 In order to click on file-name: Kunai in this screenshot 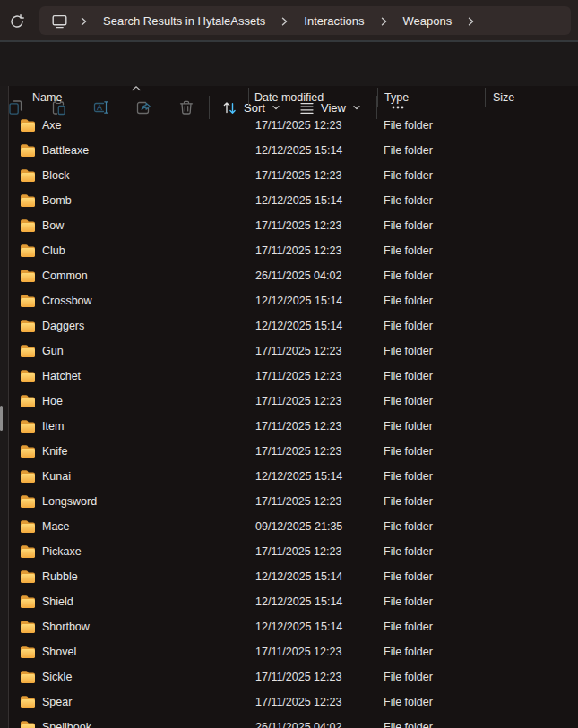, I will do `click(56, 476)`.